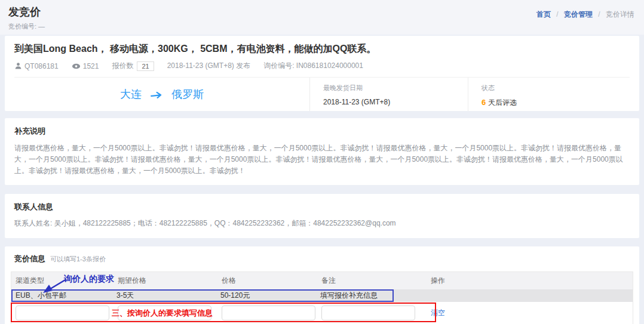  Describe the element at coordinates (322, 259) in the screenshot. I see `bidding-heading-row: 竞价信息 可以填写1-3条报价` at that location.